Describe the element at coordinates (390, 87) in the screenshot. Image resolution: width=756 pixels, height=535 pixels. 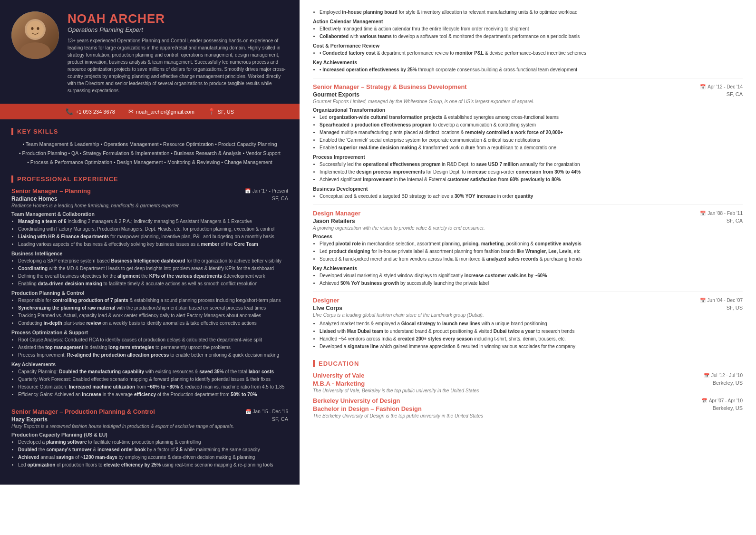
I see `job-gourmet-role: Senior Manager – Strategy & Business Dev…` at that location.